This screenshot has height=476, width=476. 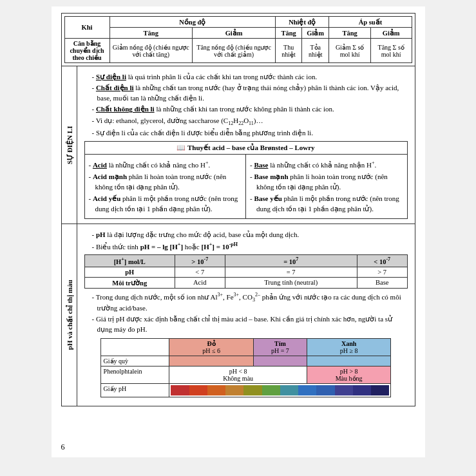 What do you see at coordinates (250, 77) in the screenshot?
I see `list-item: Sự điện li là quá trình phân li của các …` at bounding box center [250, 77].